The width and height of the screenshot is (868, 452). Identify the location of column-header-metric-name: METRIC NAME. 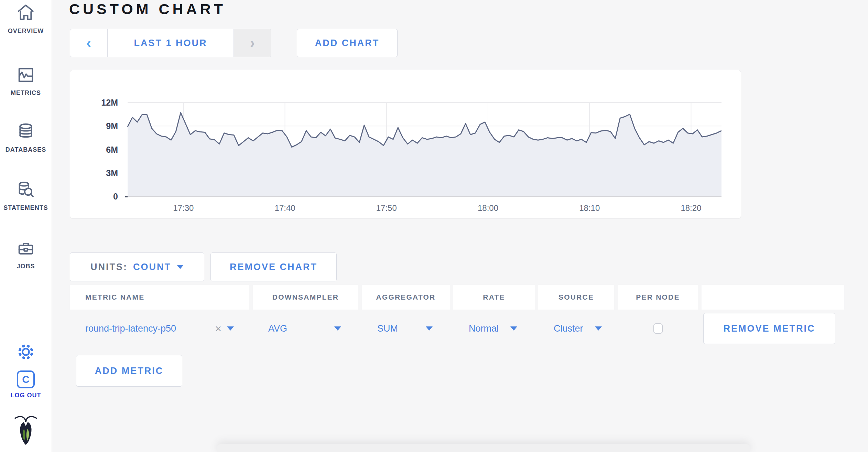
(160, 297).